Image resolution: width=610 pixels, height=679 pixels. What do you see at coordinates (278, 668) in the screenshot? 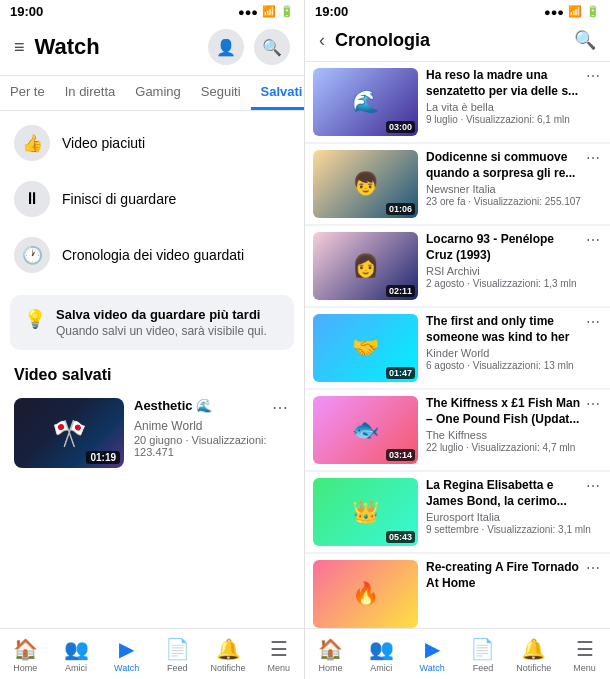
I see `menu-label: Menu` at bounding box center [278, 668].